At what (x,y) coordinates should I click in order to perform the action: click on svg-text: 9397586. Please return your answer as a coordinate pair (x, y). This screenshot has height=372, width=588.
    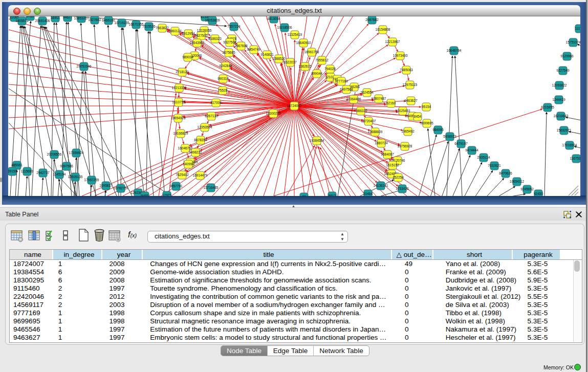
    Looking at the image, I should click on (67, 166).